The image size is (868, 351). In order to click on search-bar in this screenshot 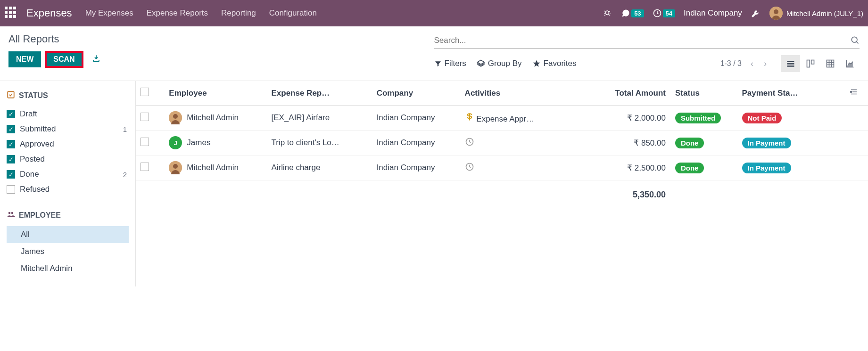, I will do `click(647, 41)`.